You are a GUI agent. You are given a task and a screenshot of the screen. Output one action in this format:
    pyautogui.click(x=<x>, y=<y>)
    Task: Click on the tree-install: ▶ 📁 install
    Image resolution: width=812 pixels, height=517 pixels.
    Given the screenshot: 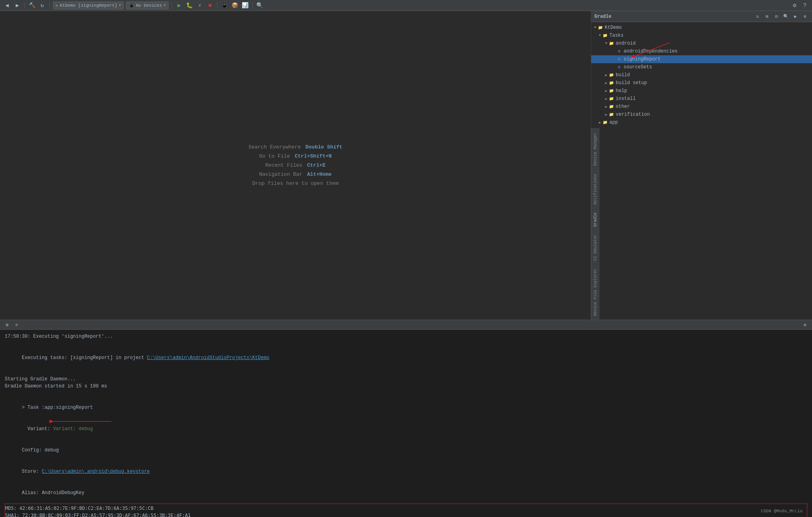 What is the action you would take?
    pyautogui.click(x=701, y=99)
    